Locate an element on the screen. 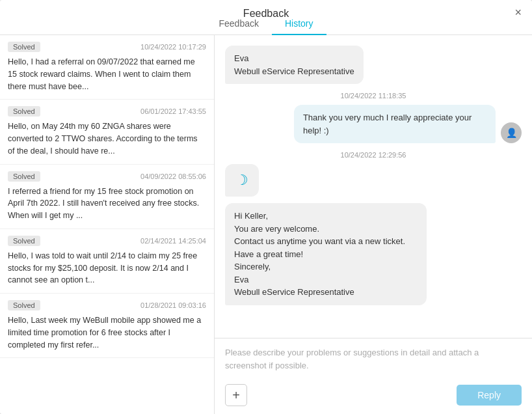 This screenshot has width=532, height=414. reply-button: Reply is located at coordinates (489, 395).